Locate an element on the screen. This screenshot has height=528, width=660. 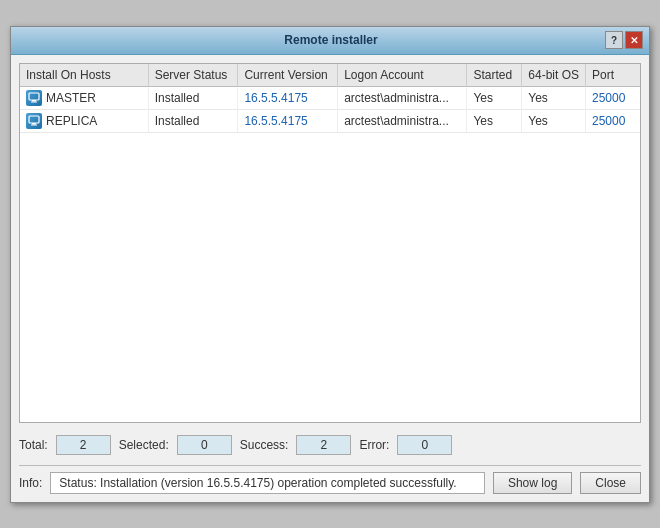
info-label: Info: is located at coordinates (30, 483).